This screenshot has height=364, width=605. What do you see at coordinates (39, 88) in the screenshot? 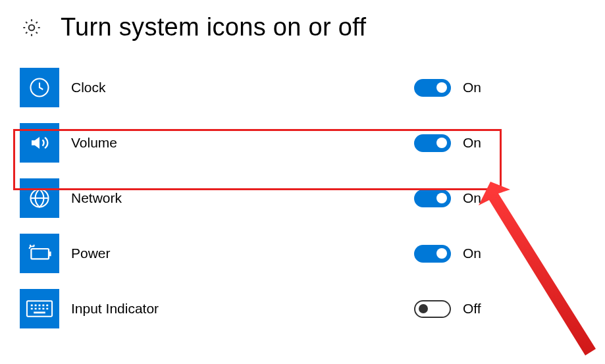
I see `clock-icon` at bounding box center [39, 88].